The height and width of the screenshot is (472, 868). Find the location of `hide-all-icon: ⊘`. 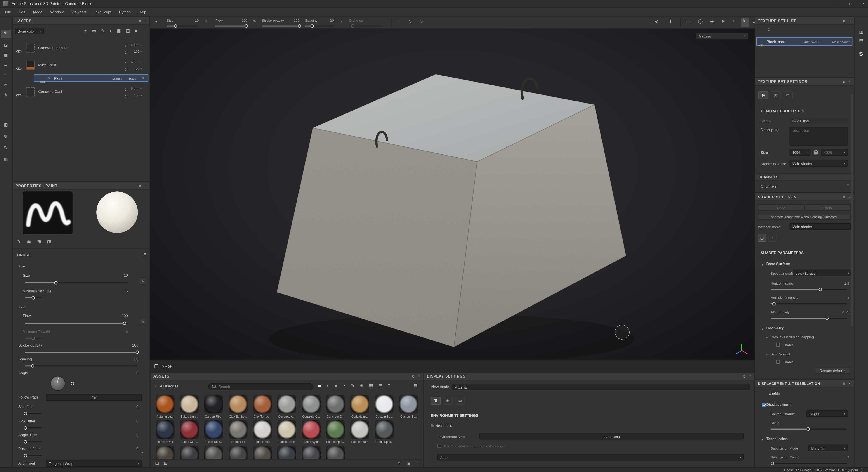

hide-all-icon: ⊘ is located at coordinates (769, 30).